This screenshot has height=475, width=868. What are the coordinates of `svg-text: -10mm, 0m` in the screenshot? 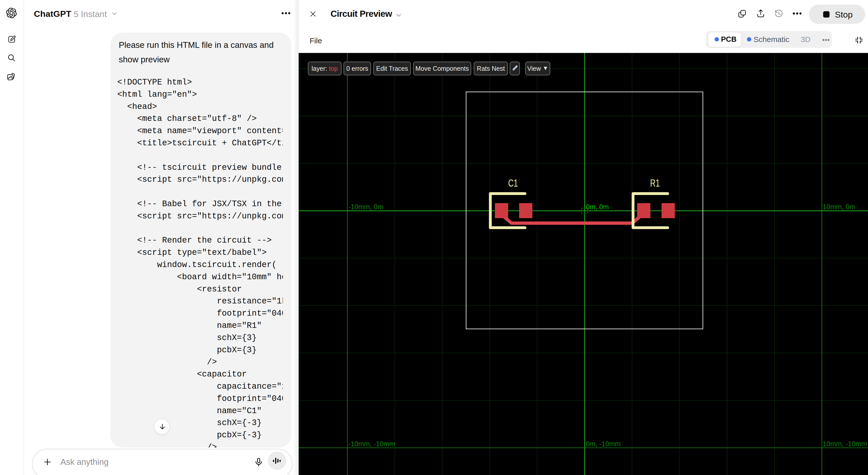 It's located at (366, 207).